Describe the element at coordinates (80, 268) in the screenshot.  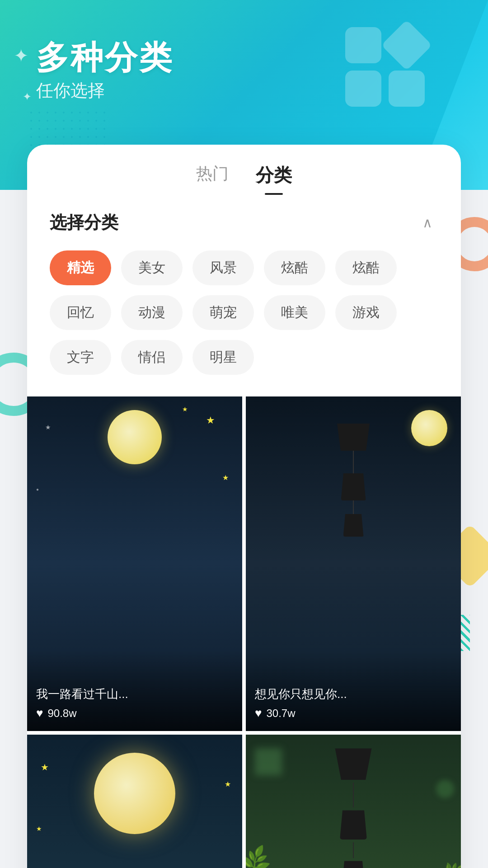
I see `tag-chip-jingxuan: 精选` at that location.